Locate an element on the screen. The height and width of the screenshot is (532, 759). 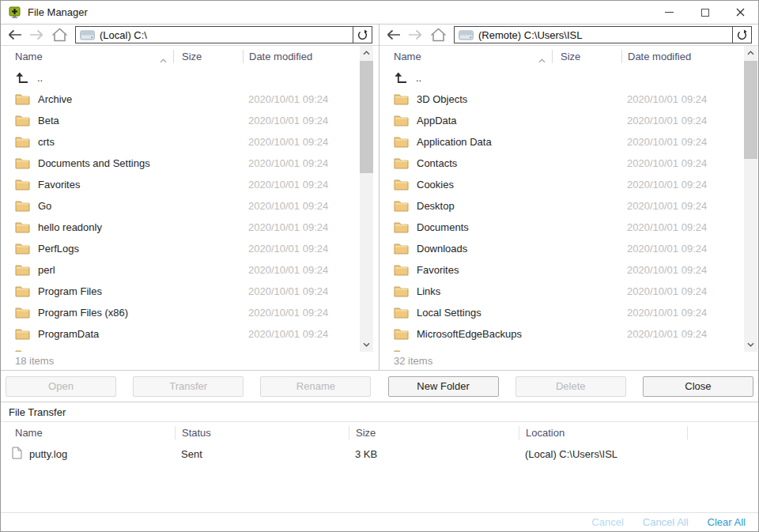
forward-icon is located at coordinates (36, 35).